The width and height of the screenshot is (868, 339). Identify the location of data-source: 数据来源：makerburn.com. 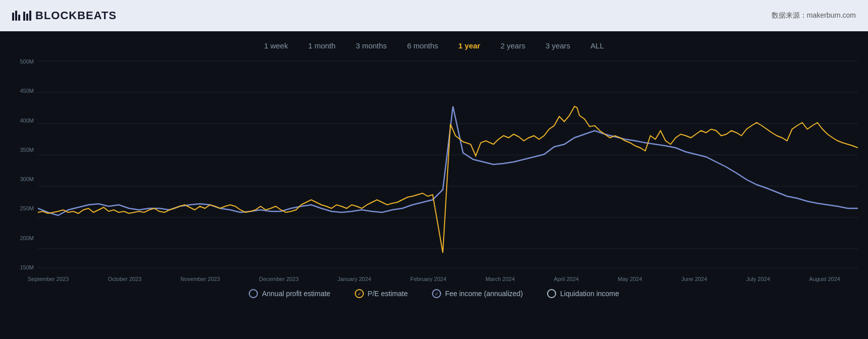
(813, 16).